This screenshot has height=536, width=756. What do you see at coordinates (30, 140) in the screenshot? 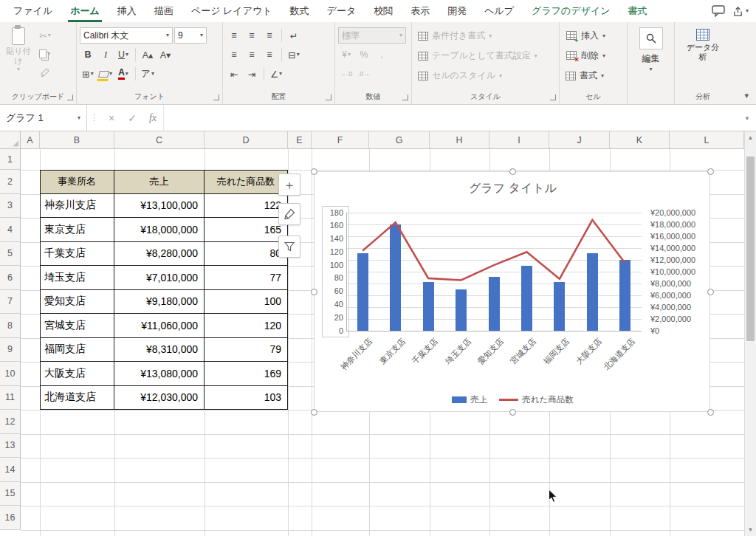
I see `column-header-A: A` at bounding box center [30, 140].